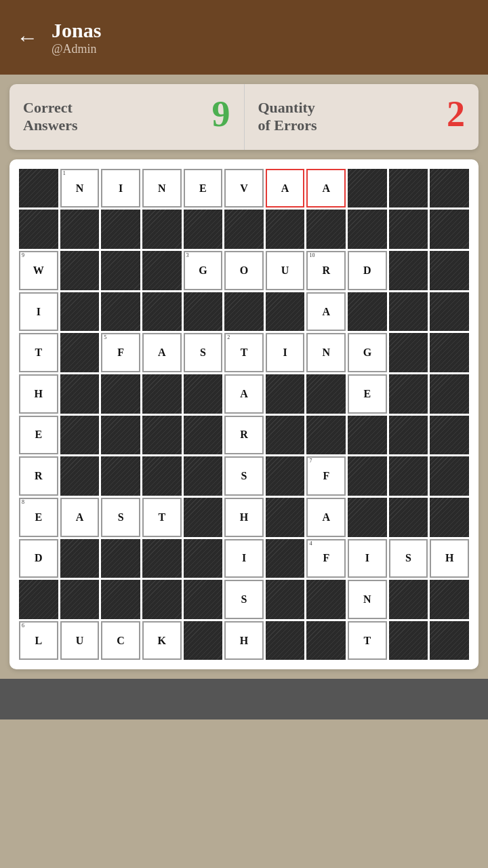 The image size is (488, 868). Describe the element at coordinates (76, 31) in the screenshot. I see `user-name: Jonas` at that location.